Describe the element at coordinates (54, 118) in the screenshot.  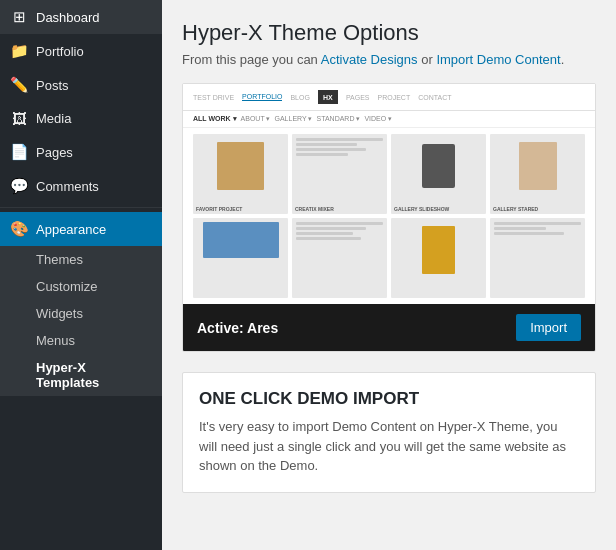
I see `sidebar-item-label: Media` at that location.